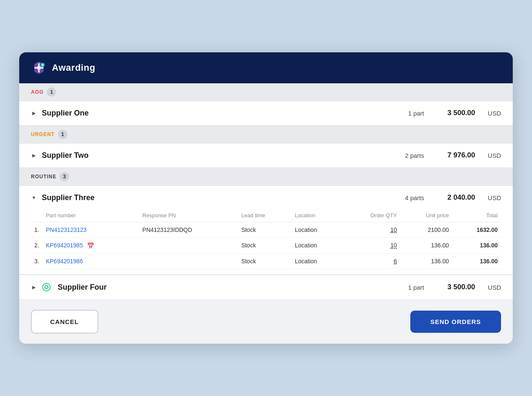 Image resolution: width=532 pixels, height=396 pixels. I want to click on section-aog-label: AOG, so click(37, 92).